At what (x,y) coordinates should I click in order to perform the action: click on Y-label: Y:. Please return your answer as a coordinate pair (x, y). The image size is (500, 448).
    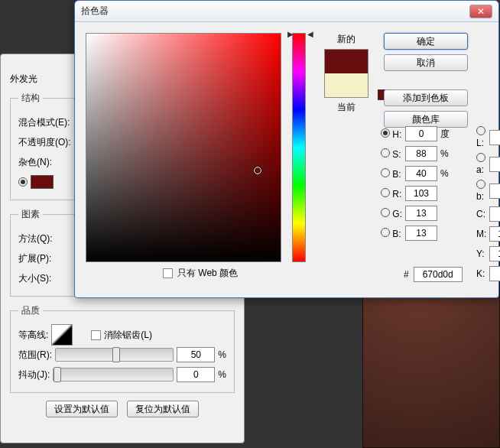
    Looking at the image, I should click on (482, 254).